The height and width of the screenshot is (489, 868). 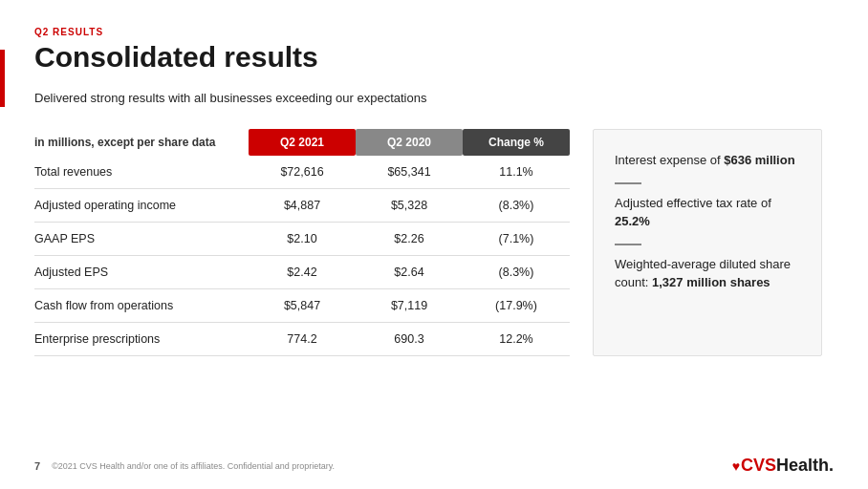 I want to click on table-row: Enterprise prescriptions 774.2 690.3 12.…, so click(x=302, y=338).